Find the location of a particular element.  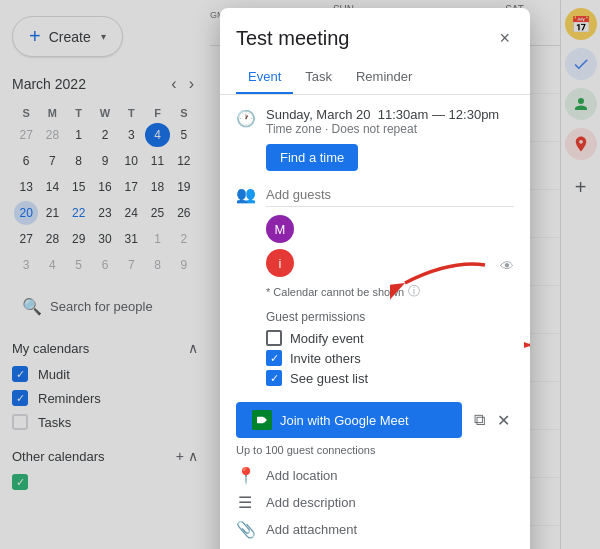

guest-list: M i 👁 is located at coordinates (390, 249).